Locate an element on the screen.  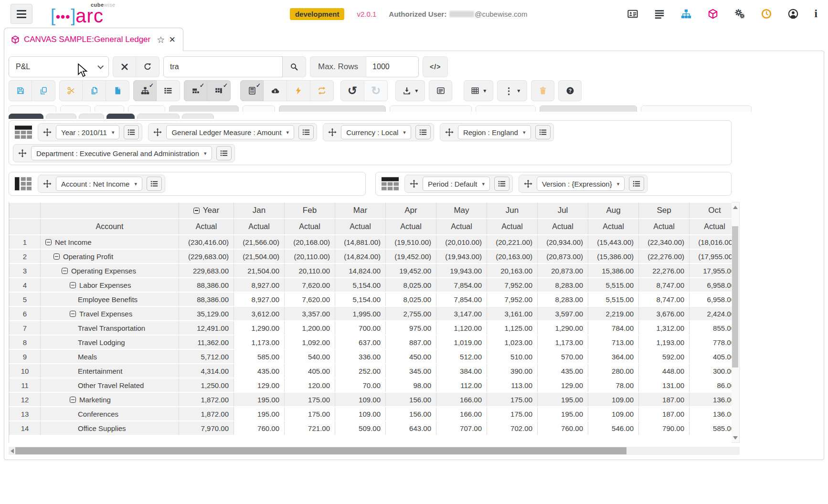
grid-cell: 3,597.00 is located at coordinates (563, 314).